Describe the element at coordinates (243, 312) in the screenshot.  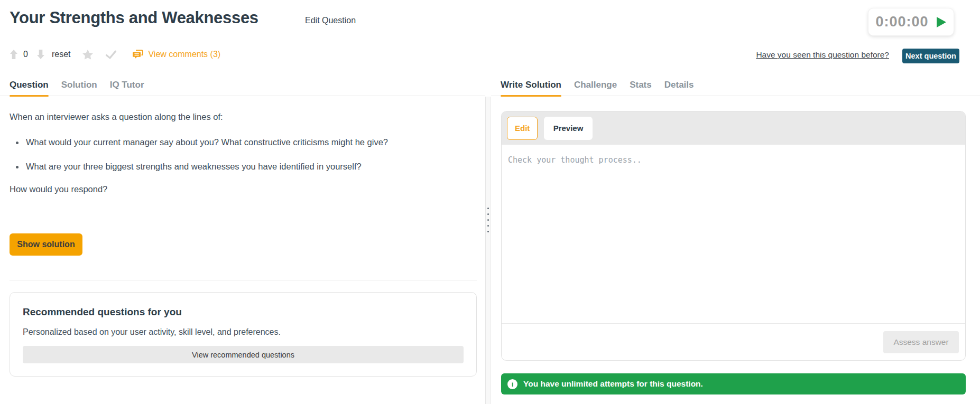
I see `recommended-title: Recommended questions for you` at that location.